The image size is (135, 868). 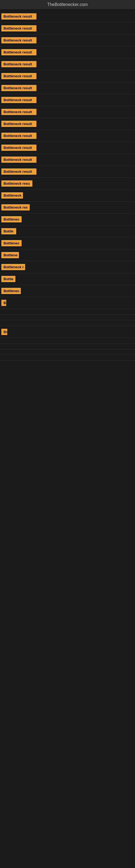 I want to click on bottleneck-badge: Bo, so click(x=4, y=332).